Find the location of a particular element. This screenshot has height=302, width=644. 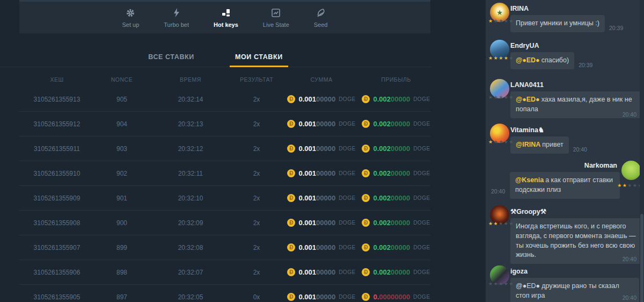

toolbar-item-hot-keys: Hot keys is located at coordinates (226, 17).